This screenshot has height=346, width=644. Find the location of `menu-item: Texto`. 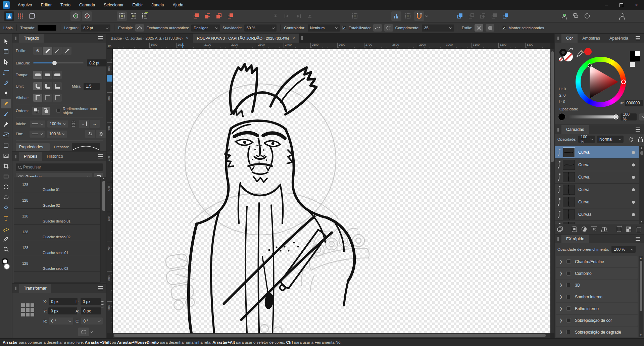

menu-item: Texto is located at coordinates (65, 5).